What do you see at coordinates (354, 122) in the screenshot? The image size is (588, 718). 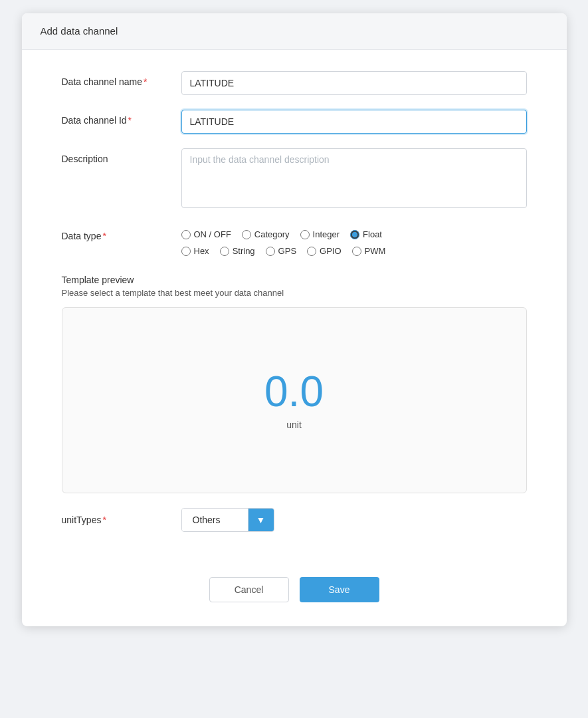 I see `channel-id-input-wrap` at bounding box center [354, 122].